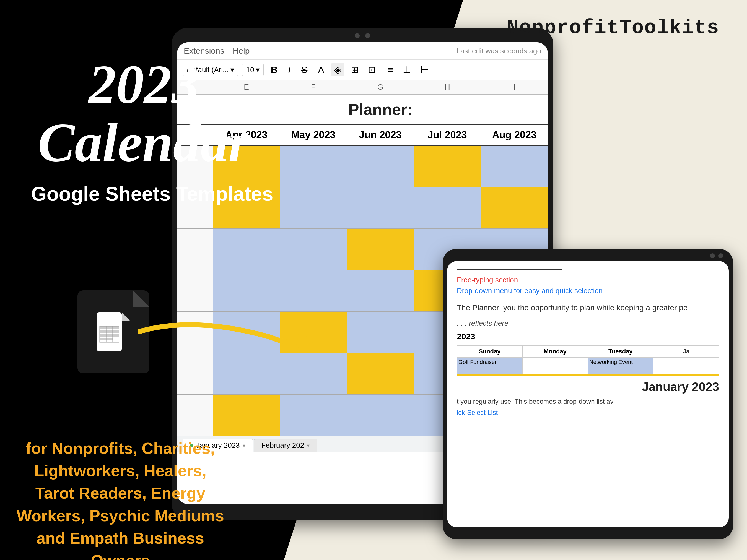  I want to click on month-jul: Jul 2023, so click(447, 135).